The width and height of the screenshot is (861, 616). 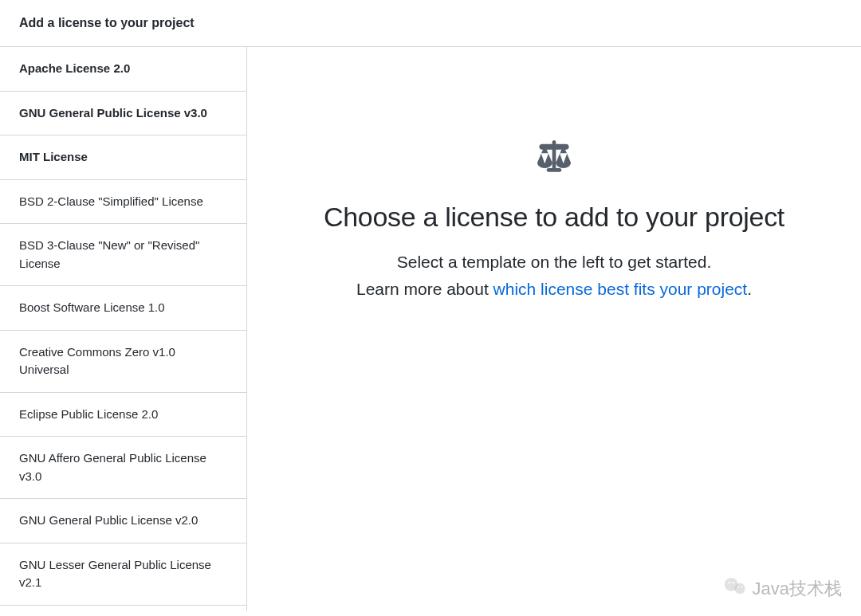 What do you see at coordinates (108, 520) in the screenshot?
I see `sidebar-item-label: GNU General Public License v2.0` at bounding box center [108, 520].